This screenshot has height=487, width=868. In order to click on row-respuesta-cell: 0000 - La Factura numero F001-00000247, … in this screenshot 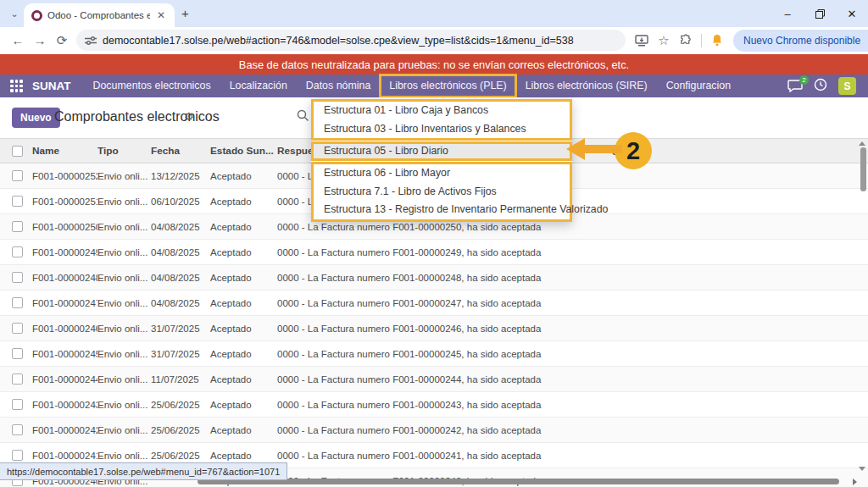, I will do `click(573, 303)`.